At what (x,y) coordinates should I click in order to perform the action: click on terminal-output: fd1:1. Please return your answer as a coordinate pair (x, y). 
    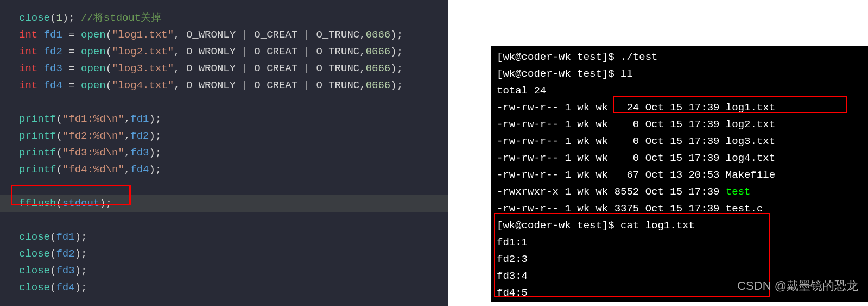
    Looking at the image, I should click on (680, 242).